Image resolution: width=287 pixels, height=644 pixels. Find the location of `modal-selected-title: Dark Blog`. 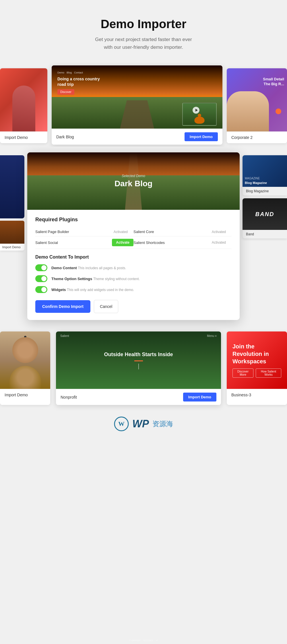

modal-selected-title: Dark Blog is located at coordinates (133, 184).